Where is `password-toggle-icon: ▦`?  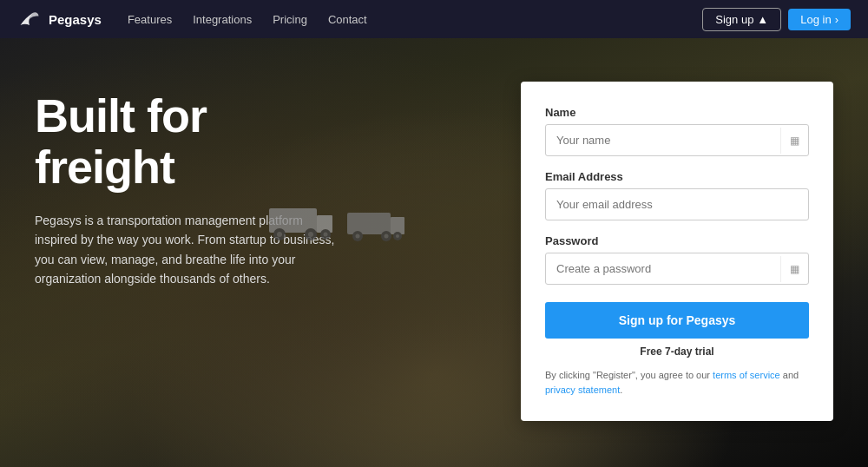
password-toggle-icon: ▦ is located at coordinates (794, 269).